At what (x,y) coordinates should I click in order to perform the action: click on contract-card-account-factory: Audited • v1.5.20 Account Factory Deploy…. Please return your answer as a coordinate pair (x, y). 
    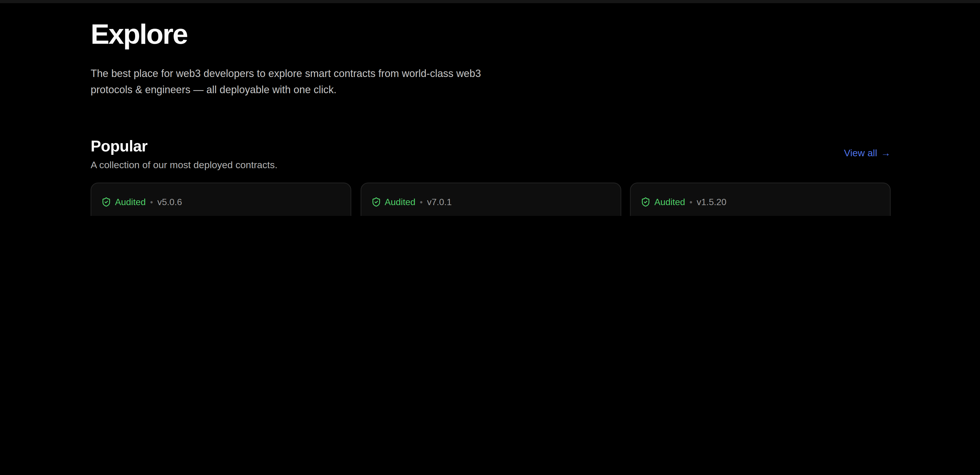
    Looking at the image, I should click on (760, 199).